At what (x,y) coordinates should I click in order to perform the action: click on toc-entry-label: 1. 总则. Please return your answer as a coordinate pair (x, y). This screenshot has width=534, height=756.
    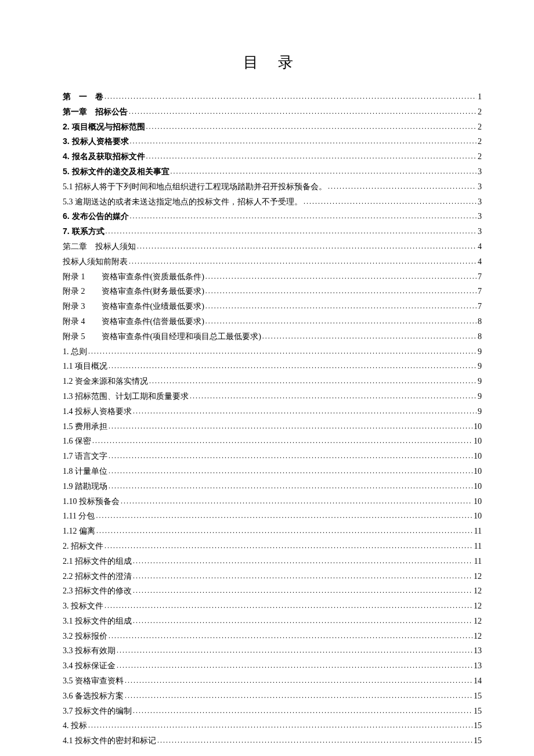
    Looking at the image, I should click on (75, 352).